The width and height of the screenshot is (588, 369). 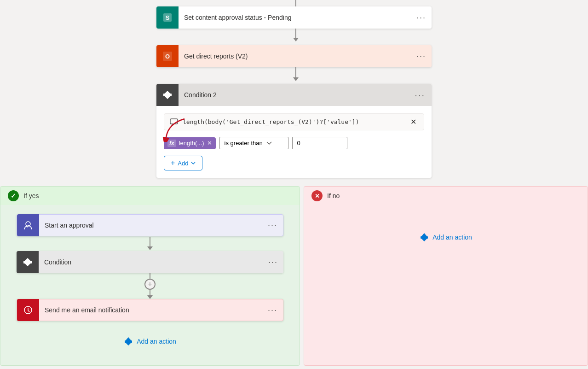 What do you see at coordinates (294, 18) in the screenshot?
I see `set-content-label: Set content approval status - Pending` at bounding box center [294, 18].